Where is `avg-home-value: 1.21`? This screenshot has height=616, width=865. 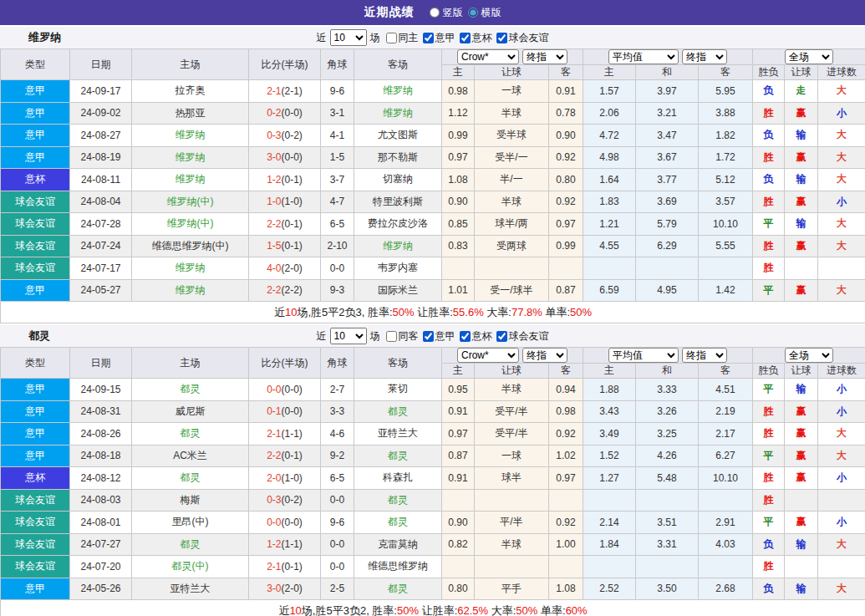 avg-home-value: 1.21 is located at coordinates (610, 224).